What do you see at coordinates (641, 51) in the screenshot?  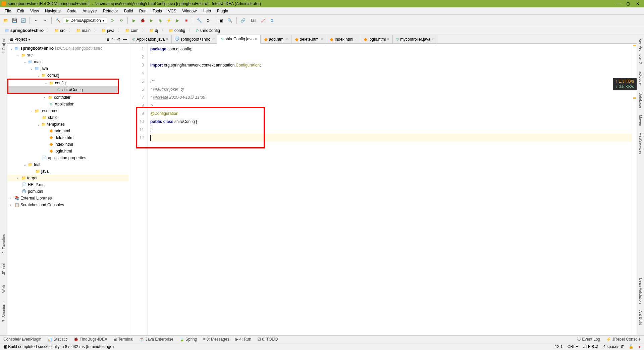 I see `tool-keypromoter: Key Promoter X` at bounding box center [641, 51].